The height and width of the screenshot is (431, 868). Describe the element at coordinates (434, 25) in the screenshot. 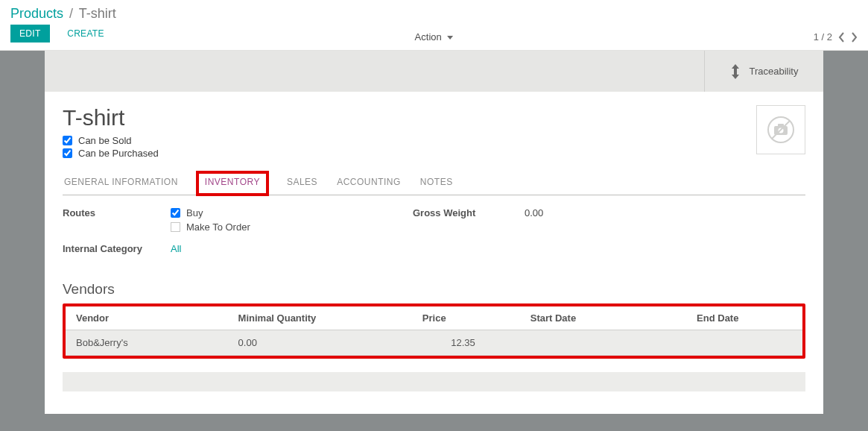

I see `topbar: Products / T-shirt EDIT CREATE Action 1 …` at that location.